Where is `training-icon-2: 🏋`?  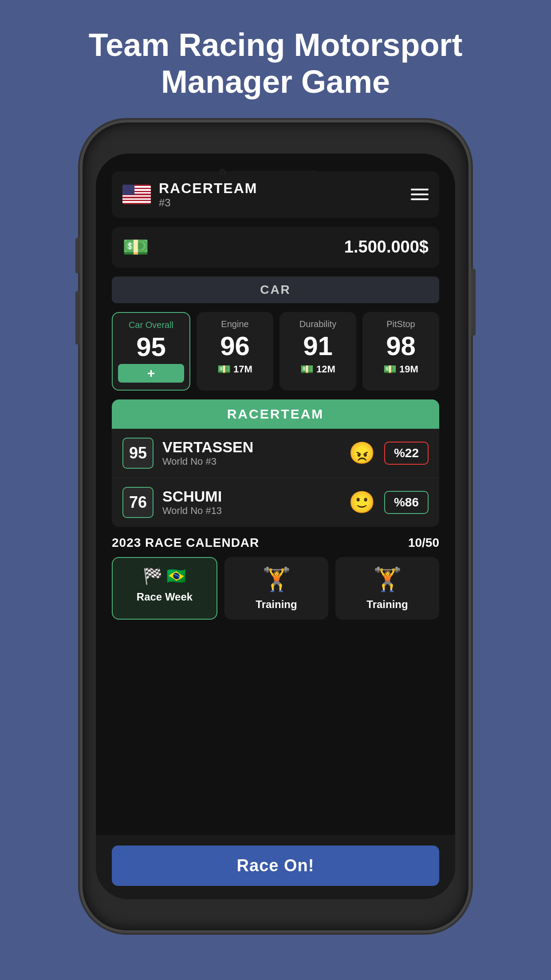 training-icon-2: 🏋 is located at coordinates (388, 580).